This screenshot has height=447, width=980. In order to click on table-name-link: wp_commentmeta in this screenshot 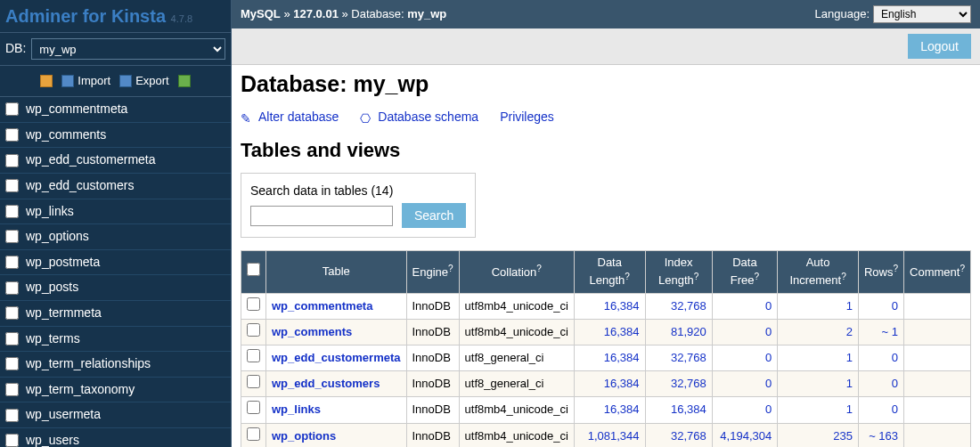, I will do `click(323, 306)`.